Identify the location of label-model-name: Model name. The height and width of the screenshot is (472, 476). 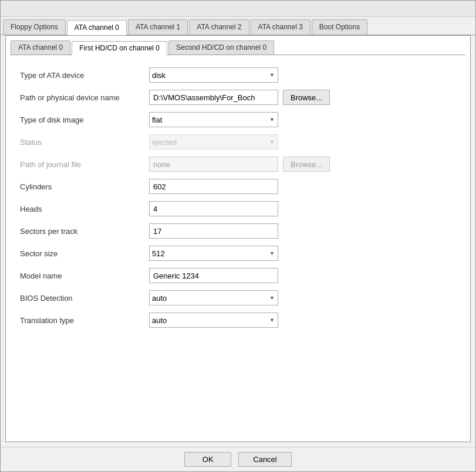
(85, 276).